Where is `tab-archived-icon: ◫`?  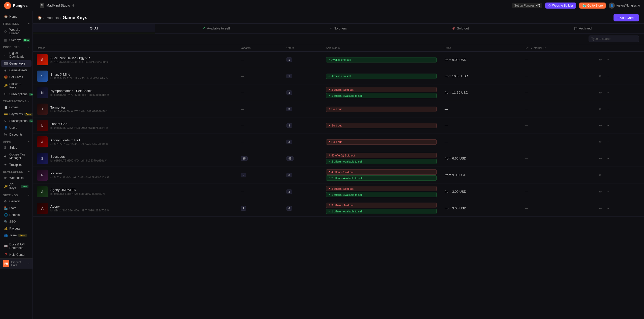
tab-archived-icon: ◫ is located at coordinates (576, 28).